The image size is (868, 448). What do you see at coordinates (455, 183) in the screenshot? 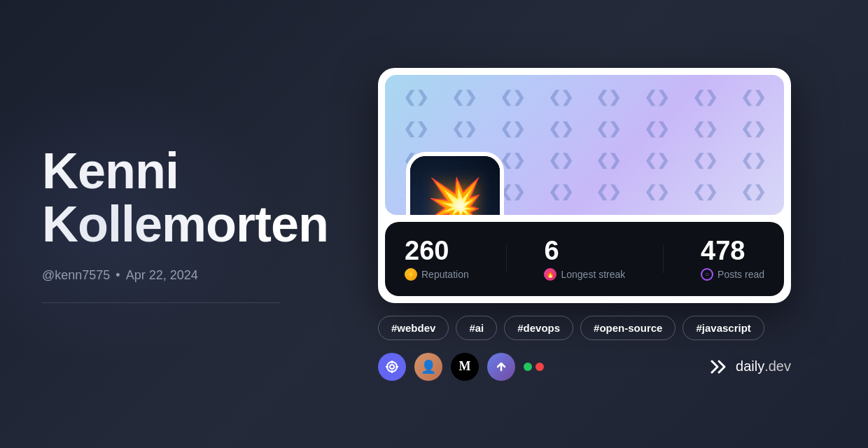
I see `avatar: 💥` at bounding box center [455, 183].